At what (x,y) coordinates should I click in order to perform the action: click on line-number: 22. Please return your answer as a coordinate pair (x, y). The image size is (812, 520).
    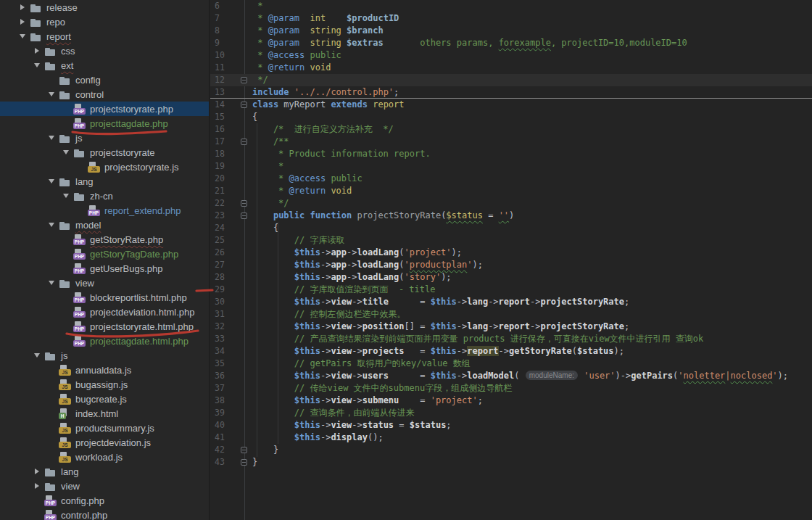
    Looking at the image, I should click on (223, 203).